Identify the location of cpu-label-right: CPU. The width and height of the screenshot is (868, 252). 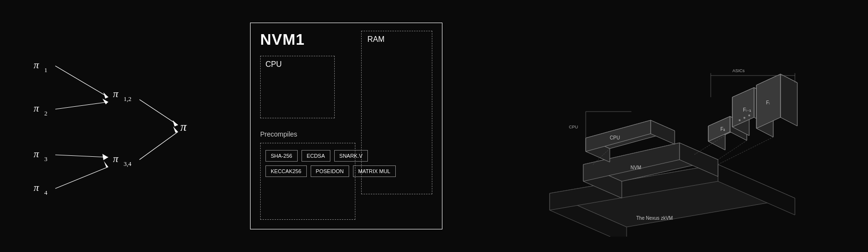
(615, 138).